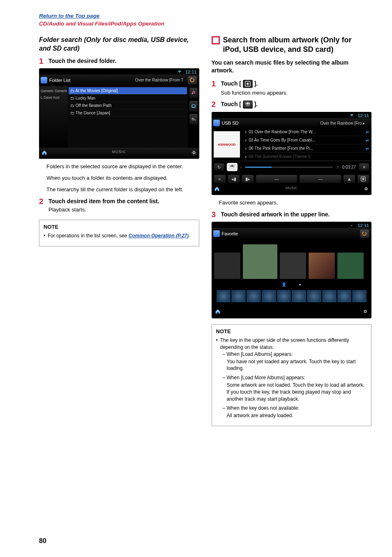 This screenshot has width=392, height=557. What do you see at coordinates (297, 104) in the screenshot?
I see `step-head: Touch [ ].` at bounding box center [297, 104].